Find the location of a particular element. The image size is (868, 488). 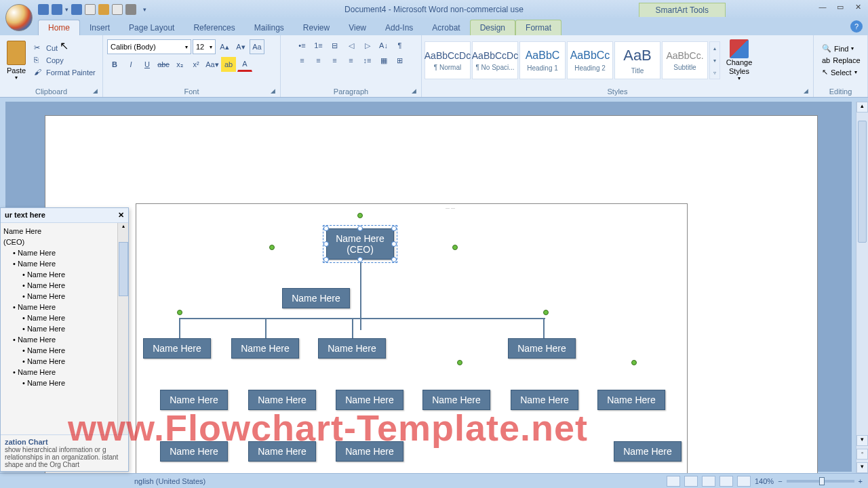

prev-page-icon: ◦ is located at coordinates (863, 454).